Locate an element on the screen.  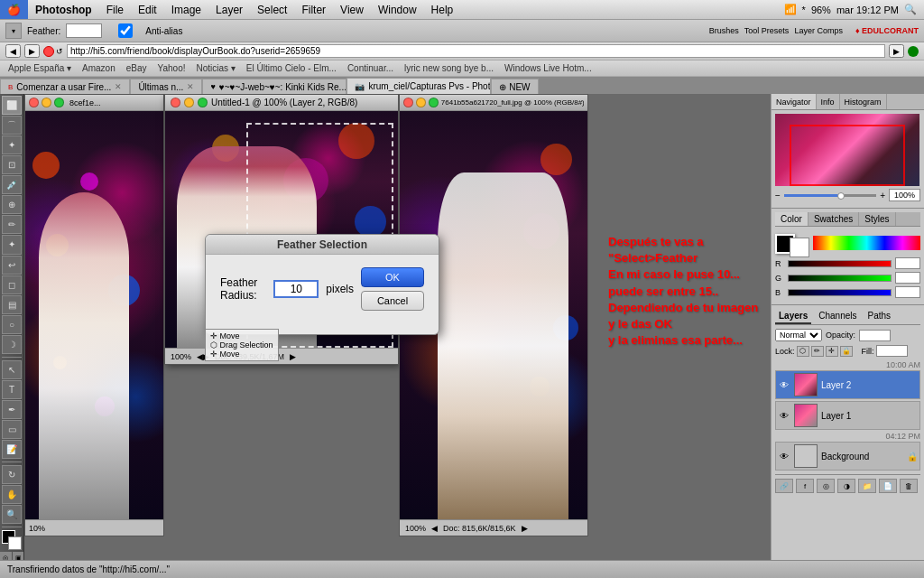
bookmark-lyric: lyric new song bye b... is located at coordinates (449, 69).